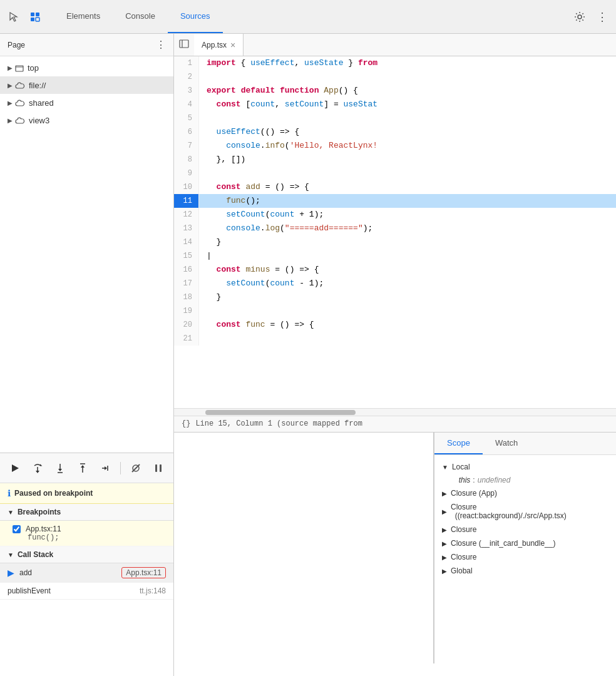 The height and width of the screenshot is (676, 616). What do you see at coordinates (10, 103) in the screenshot?
I see `tree-arrow-shared: ▶` at bounding box center [10, 103].